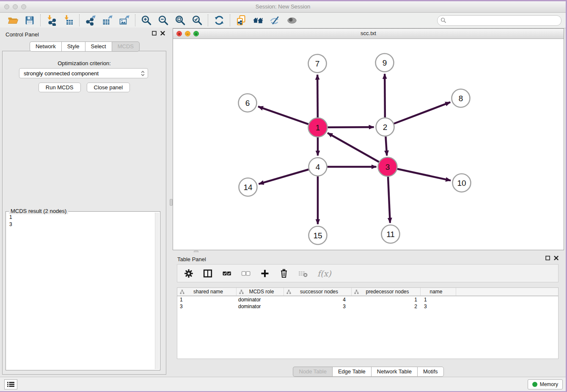  Describe the element at coordinates (207, 306) in the screenshot. I see `table-cell-shared-name: 3` at that location.